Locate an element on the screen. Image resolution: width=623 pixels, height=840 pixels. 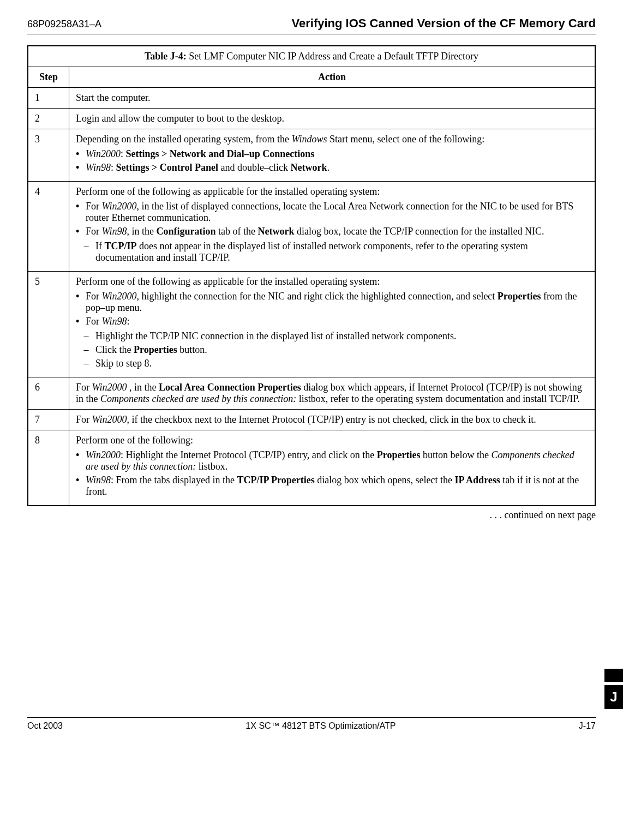
step-number: 3 is located at coordinates (49, 155).